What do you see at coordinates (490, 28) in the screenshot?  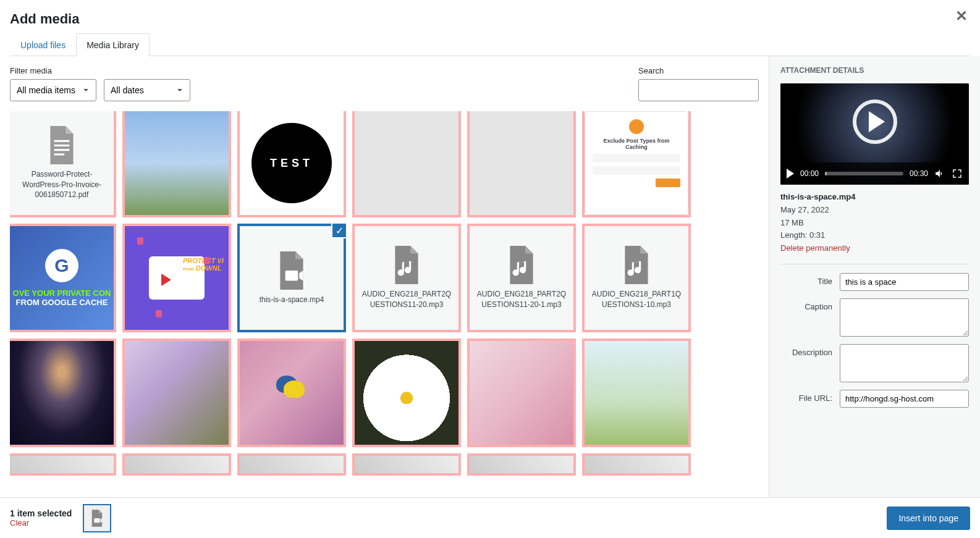 I see `modal-header: Add media ✕ Upload files Media Library` at bounding box center [490, 28].